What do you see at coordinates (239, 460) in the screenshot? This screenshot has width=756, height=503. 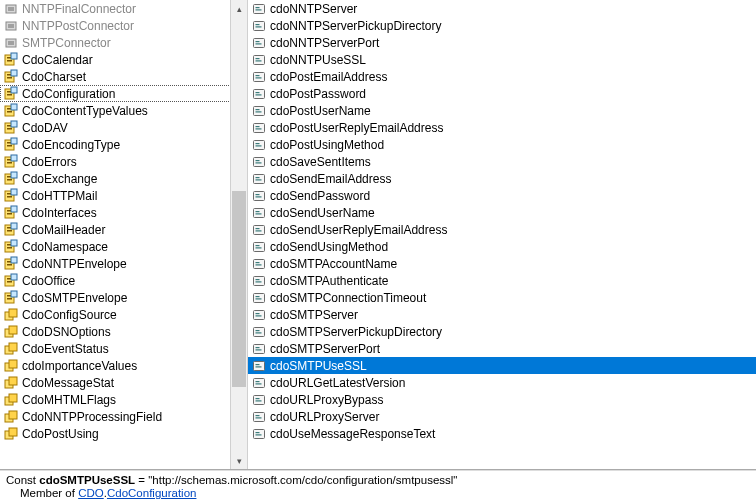 I see `scroll-down-button: ▾` at bounding box center [239, 460].